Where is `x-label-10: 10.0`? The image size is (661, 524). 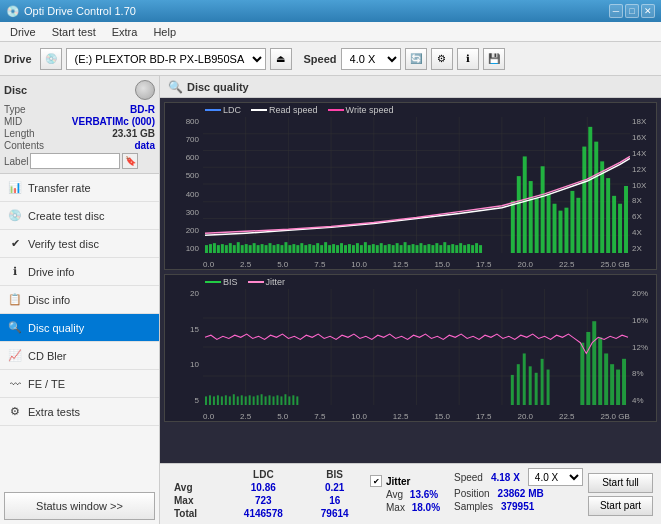
x-label-10: 10.0 is located at coordinates (359, 264).